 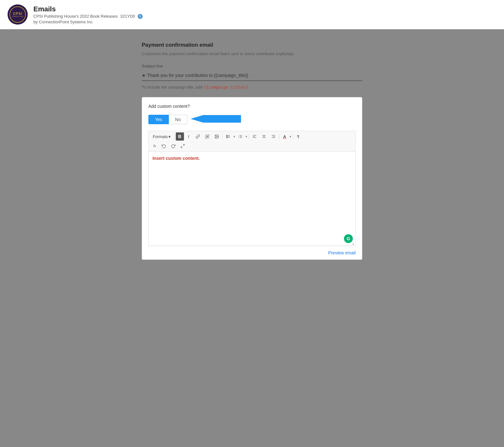 I want to click on card-footer: Preview email, so click(x=252, y=253).